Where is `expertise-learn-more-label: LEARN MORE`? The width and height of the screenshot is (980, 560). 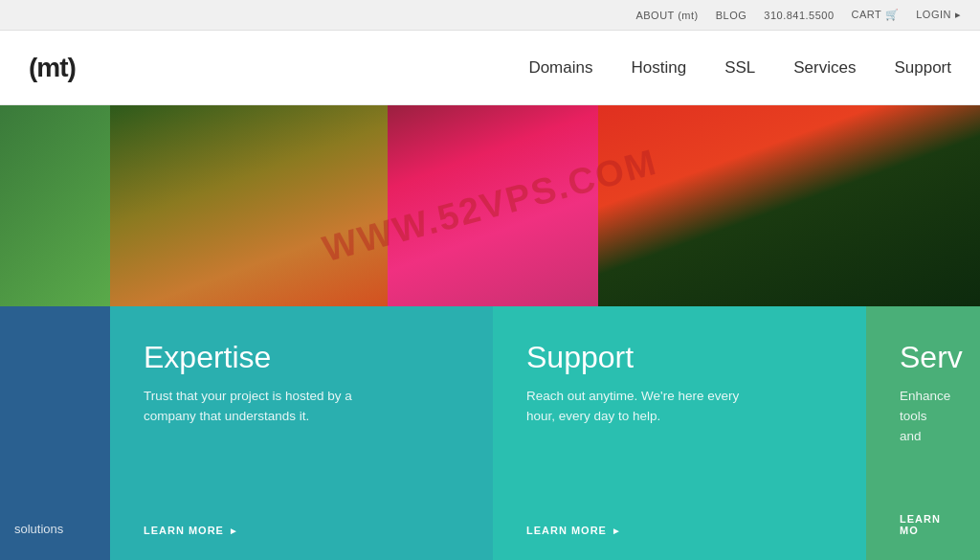 expertise-learn-more-label: LEARN MORE is located at coordinates (184, 530).